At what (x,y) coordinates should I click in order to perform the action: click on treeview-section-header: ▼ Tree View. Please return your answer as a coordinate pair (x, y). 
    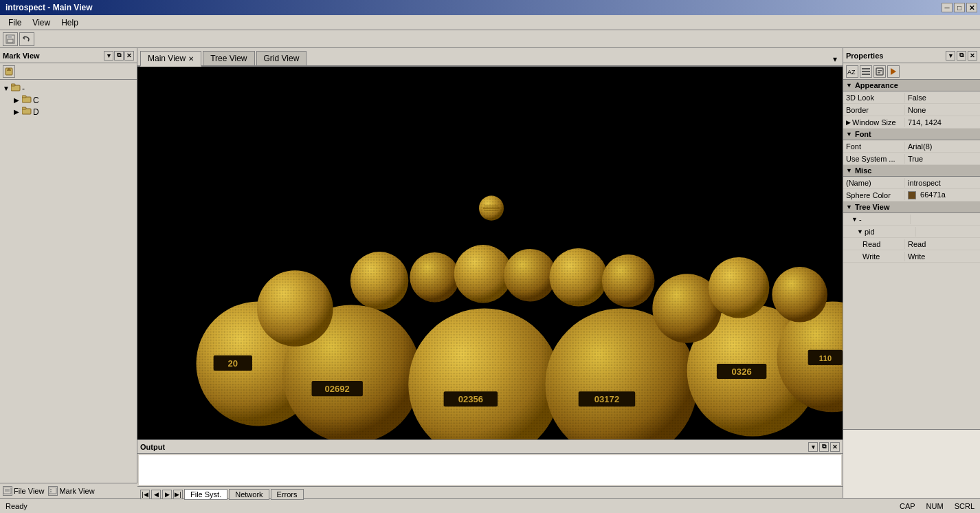
    Looking at the image, I should click on (911, 208).